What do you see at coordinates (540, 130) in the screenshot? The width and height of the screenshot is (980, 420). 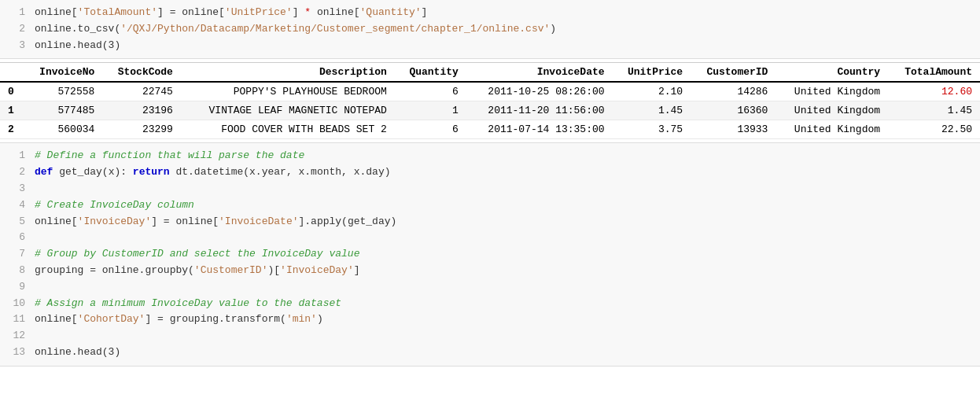 I see `table-cell-invoicedate: 2011-07-14 13:35:00` at bounding box center [540, 130].